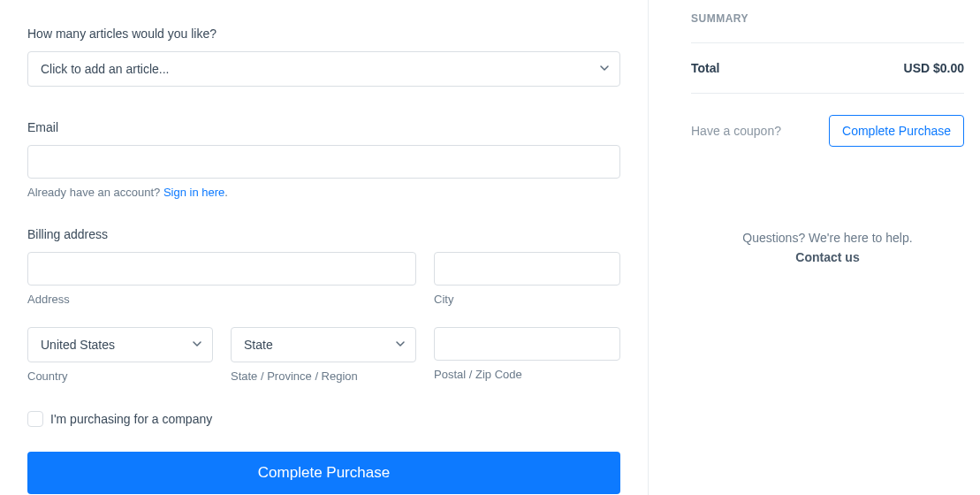 This screenshot has width=980, height=495. What do you see at coordinates (527, 299) in the screenshot?
I see `city-sublabel: City` at bounding box center [527, 299].